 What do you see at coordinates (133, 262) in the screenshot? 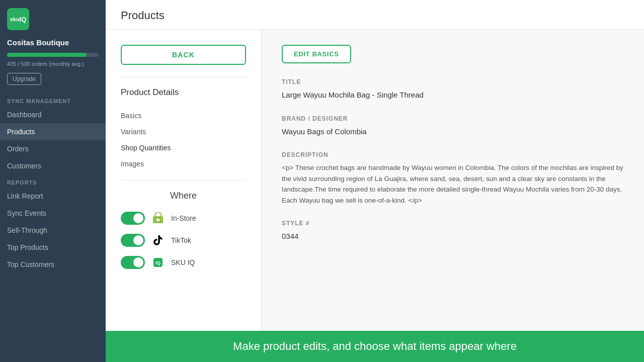
I see `skuiq-toggle` at bounding box center [133, 262].